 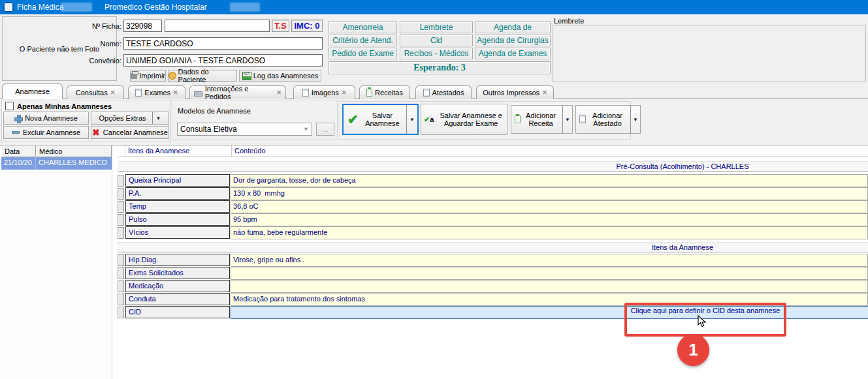 What do you see at coordinates (380, 119) in the screenshot?
I see `save-anamnese-button: ✔ Salvar Anamnese ▼` at bounding box center [380, 119].